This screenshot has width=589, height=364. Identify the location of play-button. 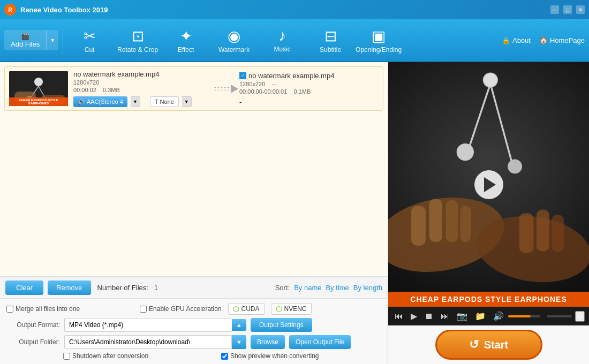
(489, 185).